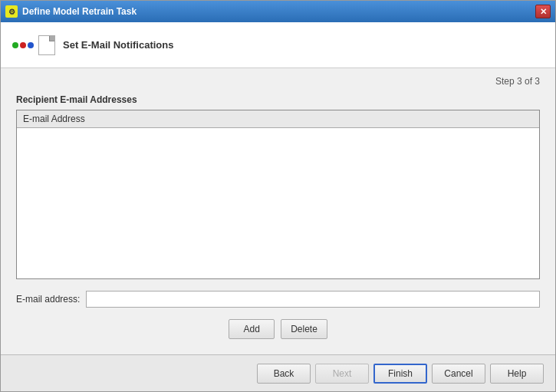 The width and height of the screenshot is (556, 392). What do you see at coordinates (278, 120) in the screenshot?
I see `table-column-header: E-mail Address` at bounding box center [278, 120].